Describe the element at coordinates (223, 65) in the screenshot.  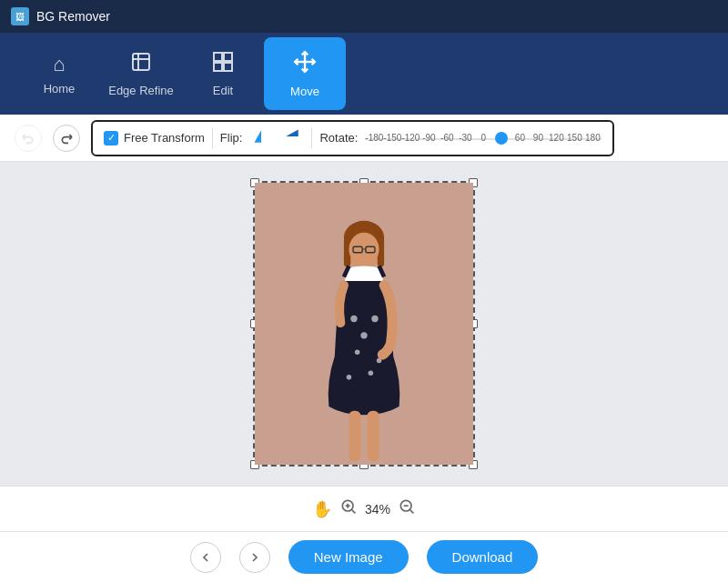
I see `edit-icon` at that location.